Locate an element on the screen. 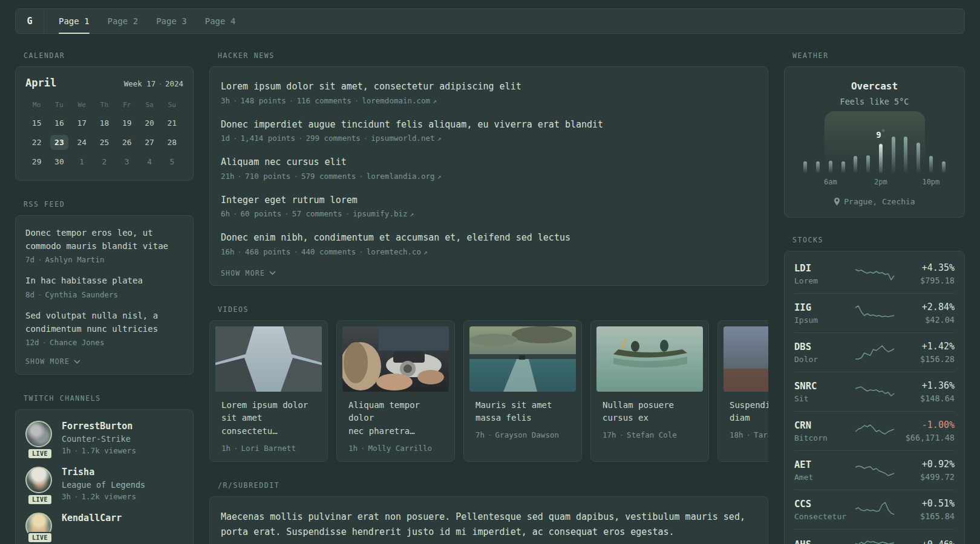  hn-item-title: Aliquam nec cursus elit is located at coordinates (489, 162).